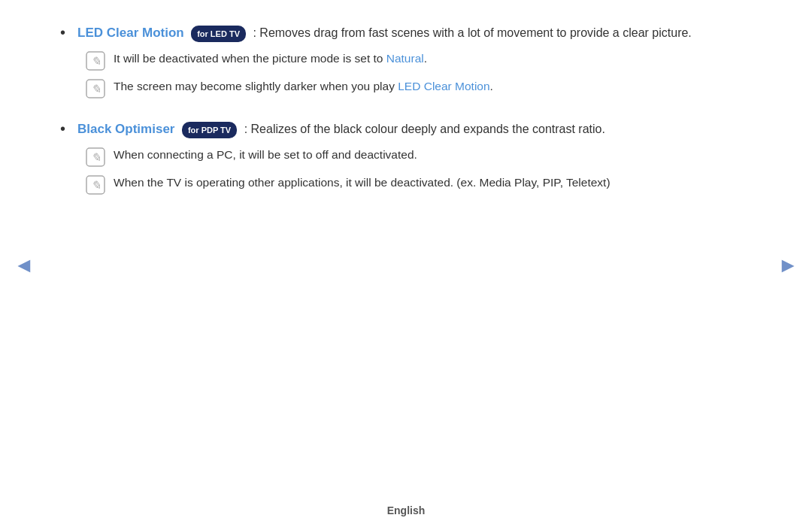 The height and width of the screenshot is (530, 812). I want to click on list-item-black-optimiser: • Black Optimiser for PDP TV : Realizes …, so click(406, 160).